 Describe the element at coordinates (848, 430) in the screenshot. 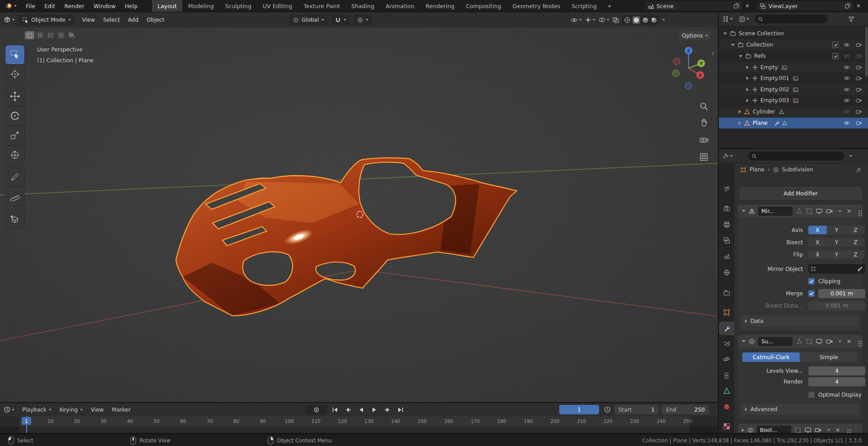

I see `drag-handle-icon` at that location.